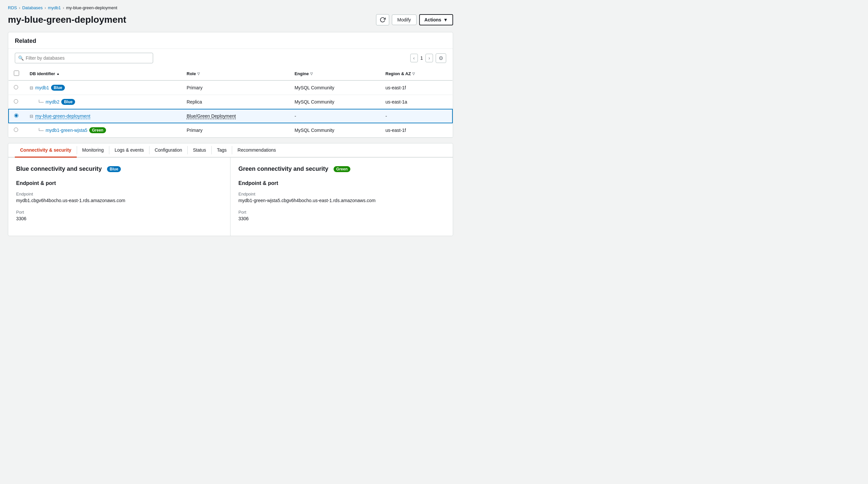  I want to click on role-cell-mydb2: Replica, so click(235, 103).